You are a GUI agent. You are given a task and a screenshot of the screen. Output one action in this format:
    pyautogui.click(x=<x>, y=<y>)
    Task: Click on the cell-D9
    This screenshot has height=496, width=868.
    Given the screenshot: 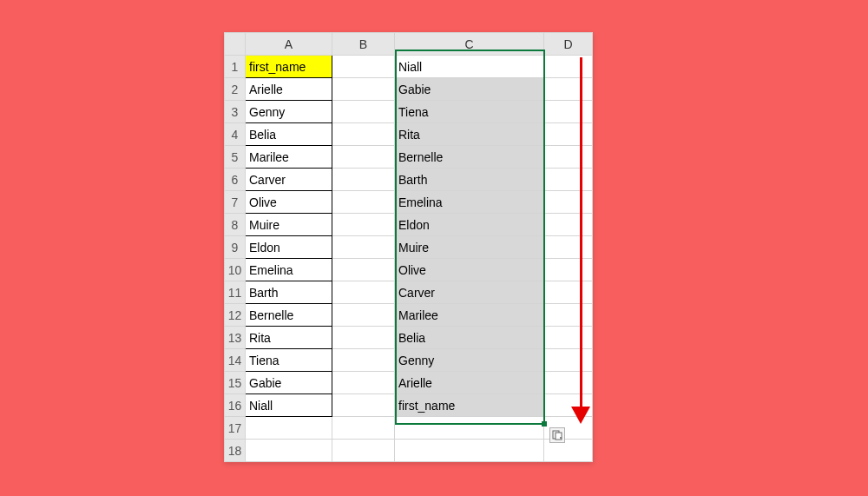 What is the action you would take?
    pyautogui.click(x=569, y=248)
    